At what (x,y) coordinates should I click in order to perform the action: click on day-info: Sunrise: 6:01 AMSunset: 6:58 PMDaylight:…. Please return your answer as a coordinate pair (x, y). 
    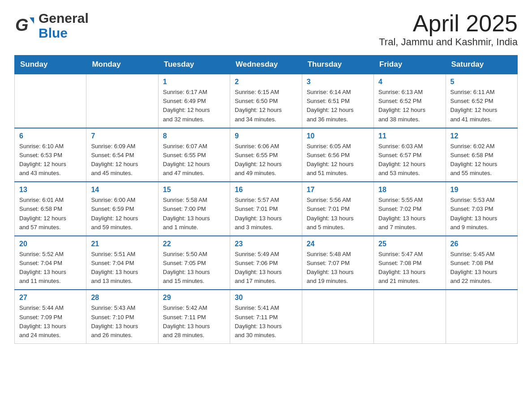
    Looking at the image, I should click on (50, 214).